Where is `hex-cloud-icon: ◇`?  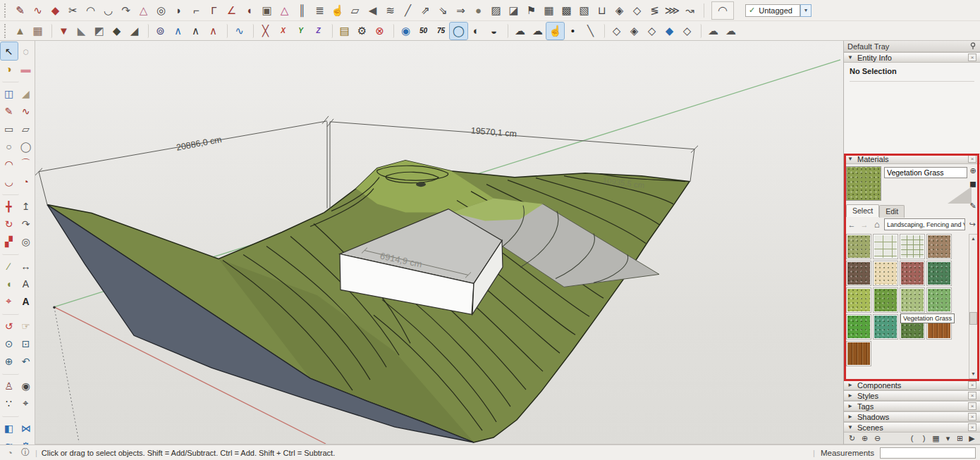 hex-cloud-icon: ◇ is located at coordinates (651, 31).